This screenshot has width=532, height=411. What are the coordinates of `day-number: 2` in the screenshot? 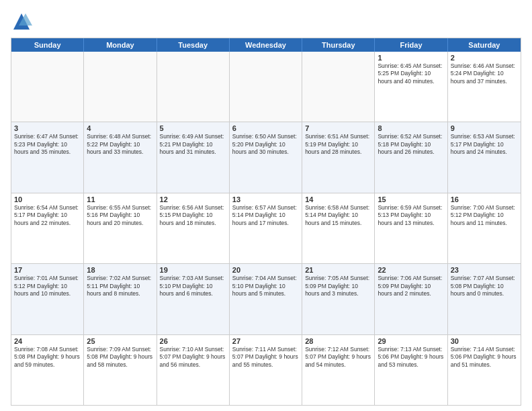 It's located at (484, 58).